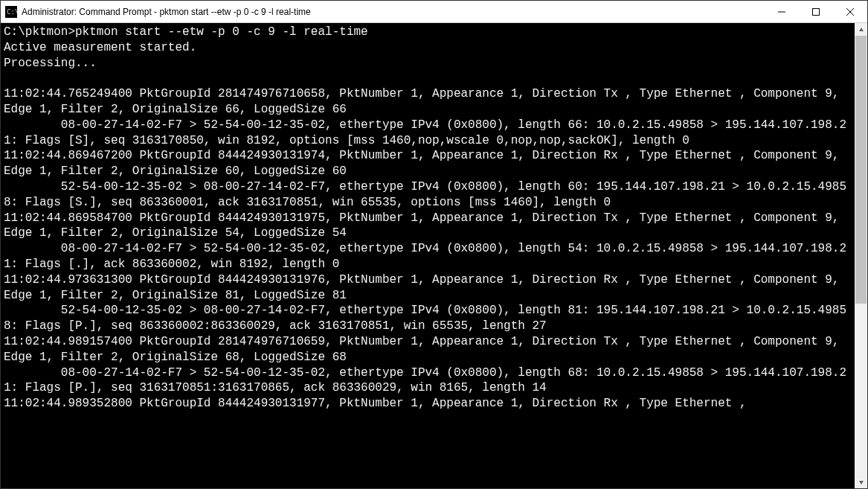 The width and height of the screenshot is (868, 489). Describe the element at coordinates (12, 12) in the screenshot. I see `svg-text: C:\` at that location.